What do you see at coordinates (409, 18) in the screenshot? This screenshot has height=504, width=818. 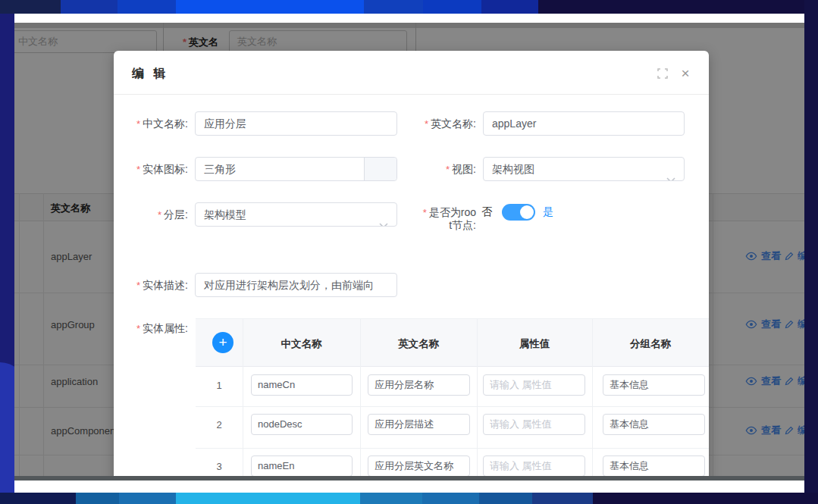 I see `window-chrome-top` at bounding box center [409, 18].